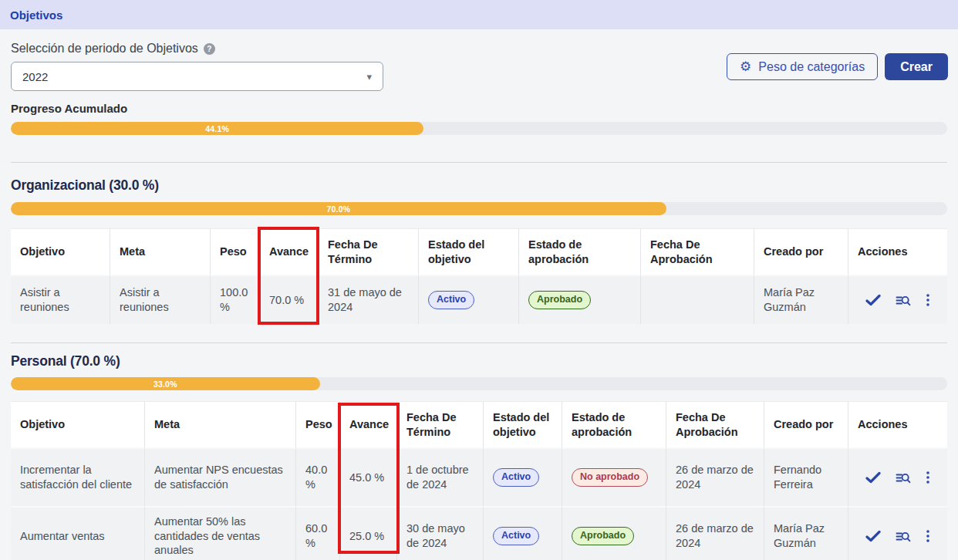 The height and width of the screenshot is (560, 958). I want to click on period-label-row: Selección de periodo de Objetivos ?, so click(113, 49).